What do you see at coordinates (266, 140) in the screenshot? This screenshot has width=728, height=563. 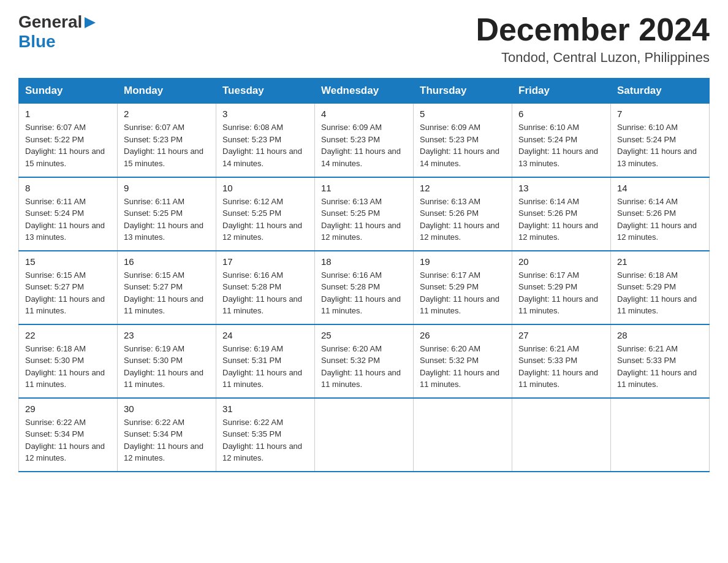 I see `calendar-cell: 3 Sunrise: 6:08 AMSunset: 5:23 PMDayligh…` at bounding box center [266, 140].